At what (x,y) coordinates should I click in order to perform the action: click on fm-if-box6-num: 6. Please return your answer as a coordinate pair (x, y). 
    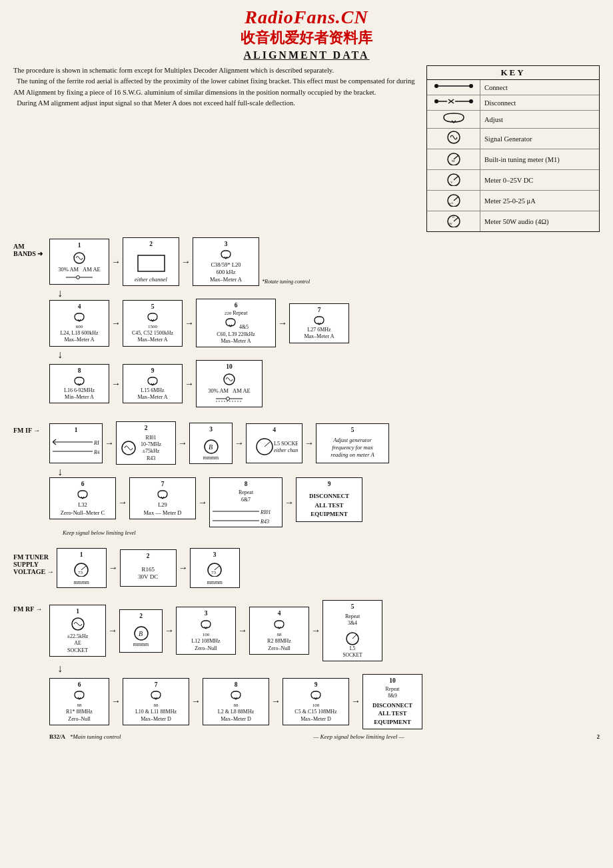
    Looking at the image, I should click on (83, 484).